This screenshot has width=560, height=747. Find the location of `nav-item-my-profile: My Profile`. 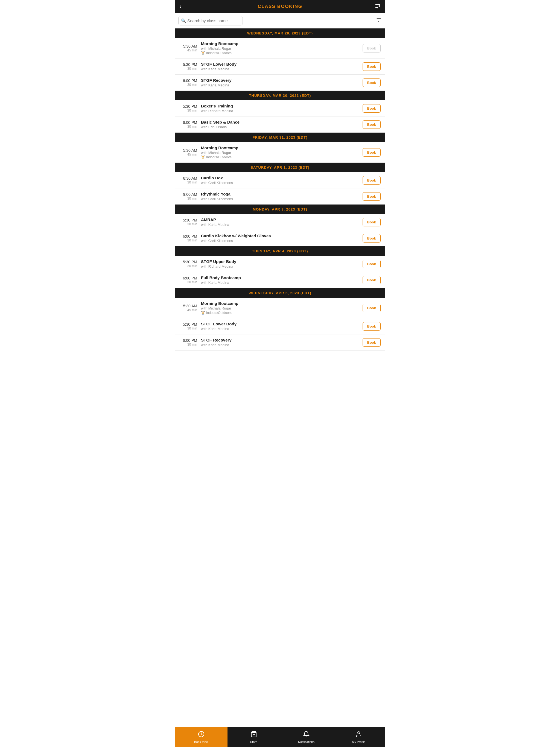

nav-item-my-profile: My Profile is located at coordinates (359, 737).